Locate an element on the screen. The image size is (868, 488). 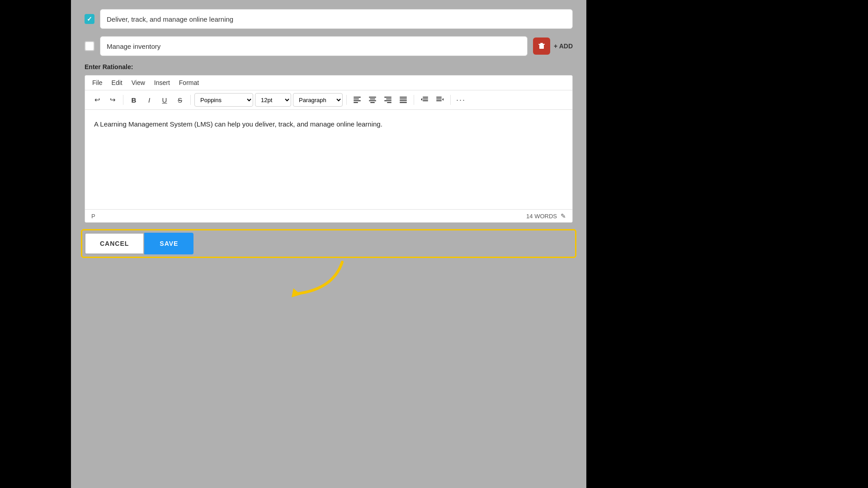
more-options-button: ··· is located at coordinates (461, 100).